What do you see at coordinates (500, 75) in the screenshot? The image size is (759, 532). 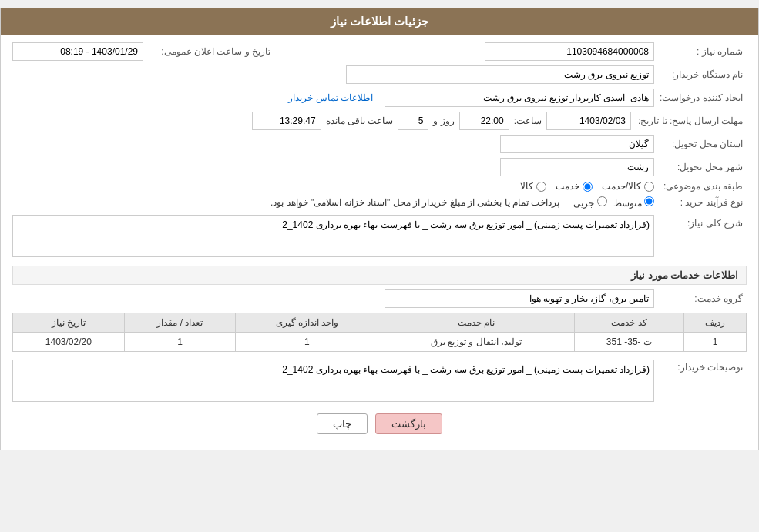 I see `namDastgah-input` at bounding box center [500, 75].